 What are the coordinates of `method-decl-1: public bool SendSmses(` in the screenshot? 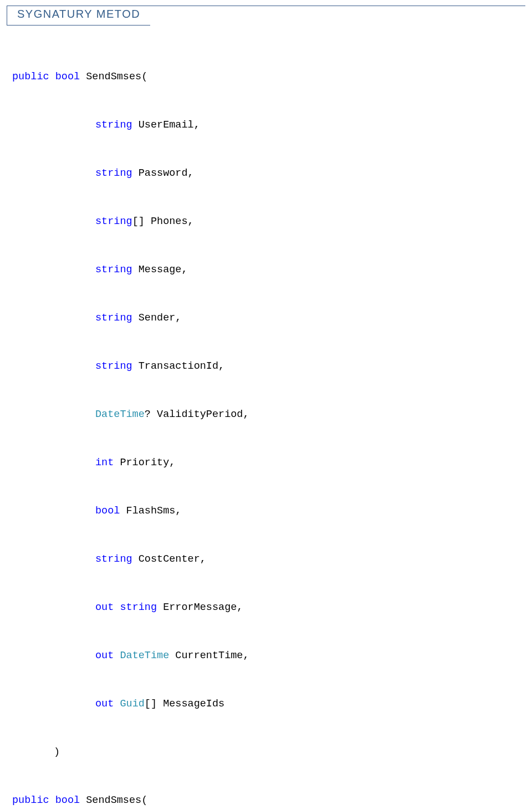 It's located at (272, 77).